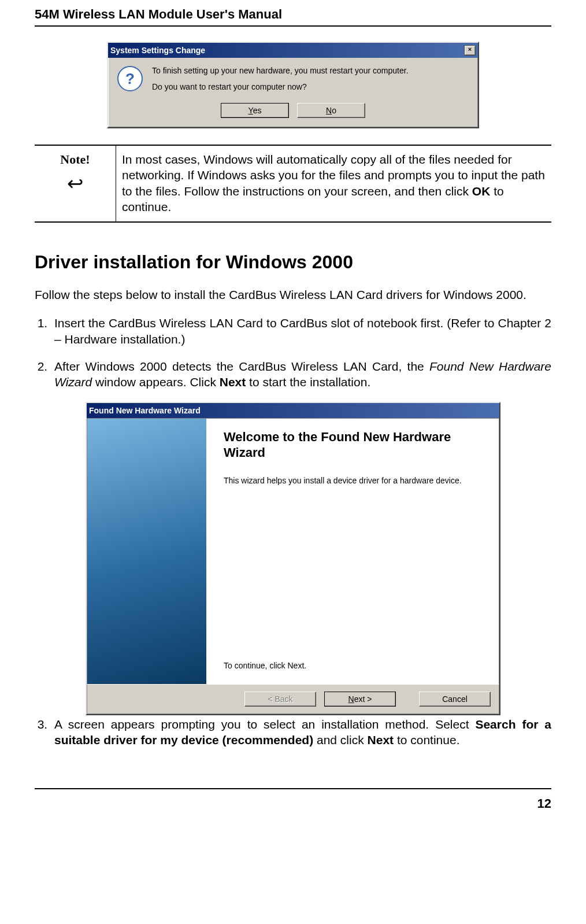 The image size is (586, 924). What do you see at coordinates (255, 110) in the screenshot?
I see `yes-button: Yes` at bounding box center [255, 110].